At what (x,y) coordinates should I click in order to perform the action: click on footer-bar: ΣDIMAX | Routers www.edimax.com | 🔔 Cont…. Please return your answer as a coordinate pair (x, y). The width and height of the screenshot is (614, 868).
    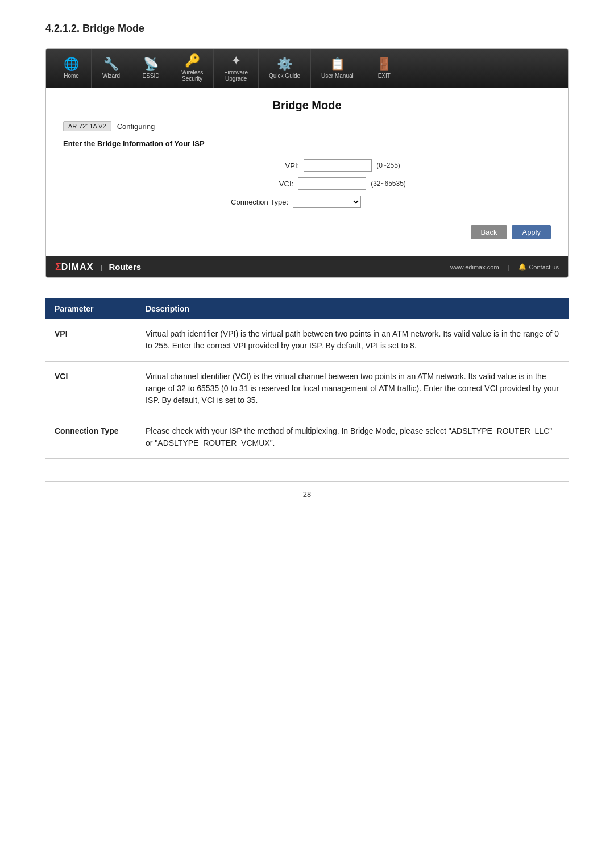
    Looking at the image, I should click on (307, 267).